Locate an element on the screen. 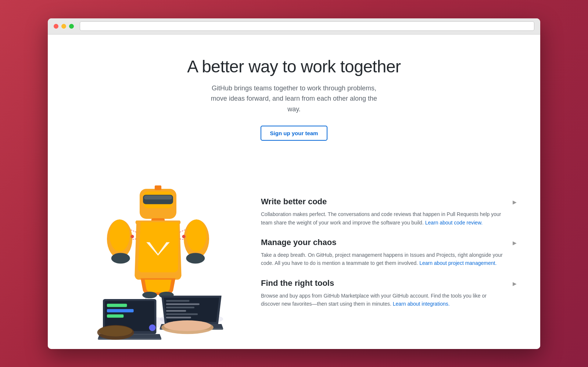 The width and height of the screenshot is (588, 367). hero-subtitle: GitHub brings teams together to work thr… is located at coordinates (294, 99).